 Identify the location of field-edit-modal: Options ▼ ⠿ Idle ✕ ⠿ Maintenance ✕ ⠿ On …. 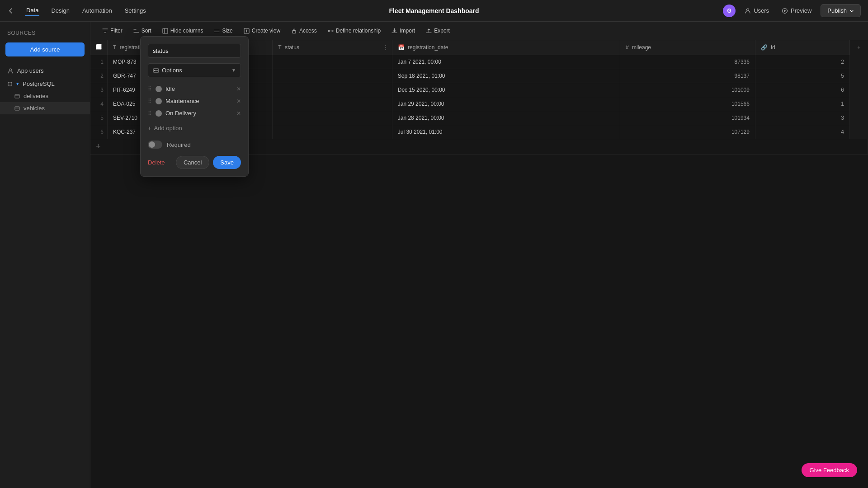
(194, 107).